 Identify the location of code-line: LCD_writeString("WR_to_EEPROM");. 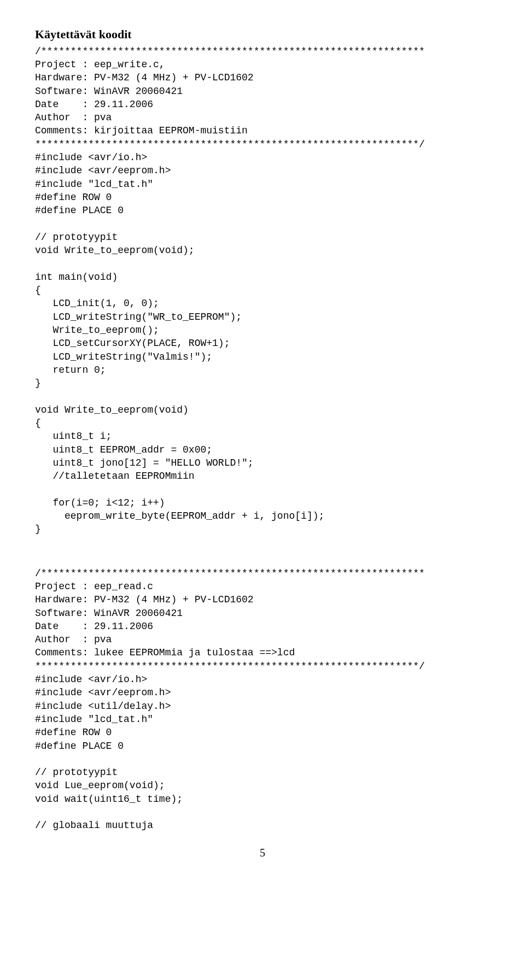
(138, 317).